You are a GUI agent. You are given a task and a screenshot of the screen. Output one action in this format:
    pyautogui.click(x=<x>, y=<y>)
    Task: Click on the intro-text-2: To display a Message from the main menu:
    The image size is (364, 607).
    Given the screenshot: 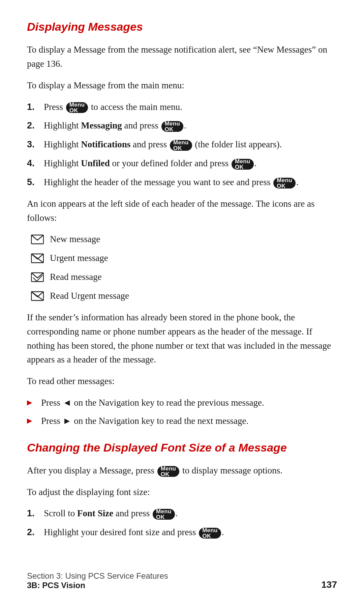 What is the action you would take?
    pyautogui.click(x=182, y=86)
    